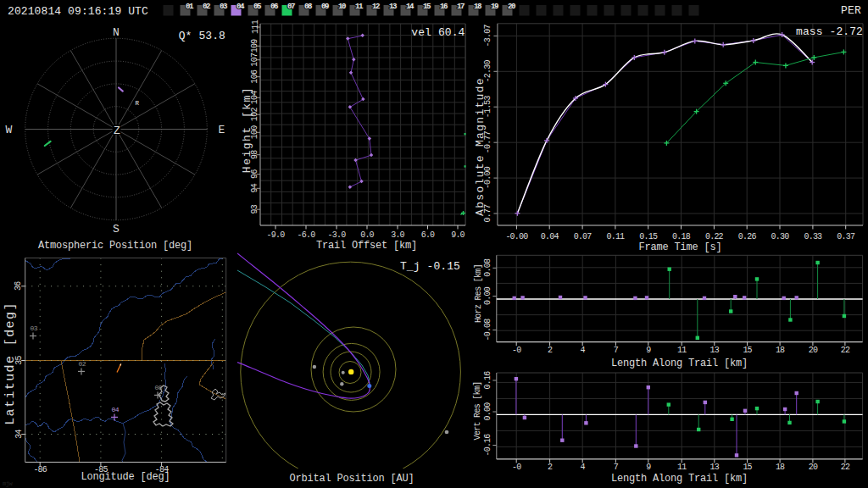  I want to click on svg-text: 0.0, so click(367, 236).